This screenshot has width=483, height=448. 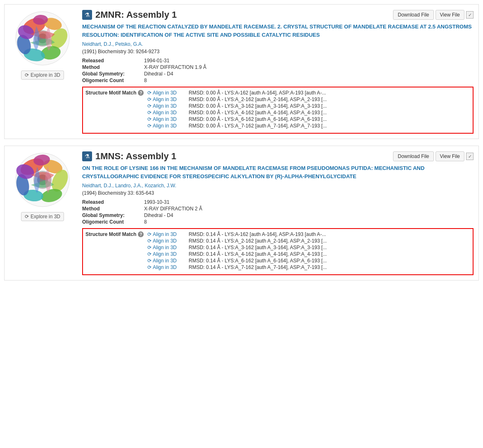 I want to click on motif-row-2mnr-3: ⟳ Align in 3D RMSD: 0.00 Å - LYS:A_4-162…, so click(x=309, y=113).